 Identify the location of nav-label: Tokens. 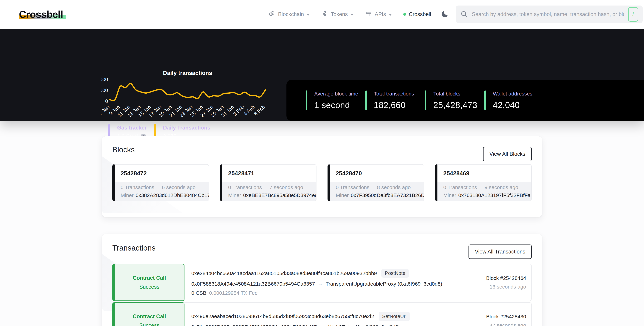
(339, 15).